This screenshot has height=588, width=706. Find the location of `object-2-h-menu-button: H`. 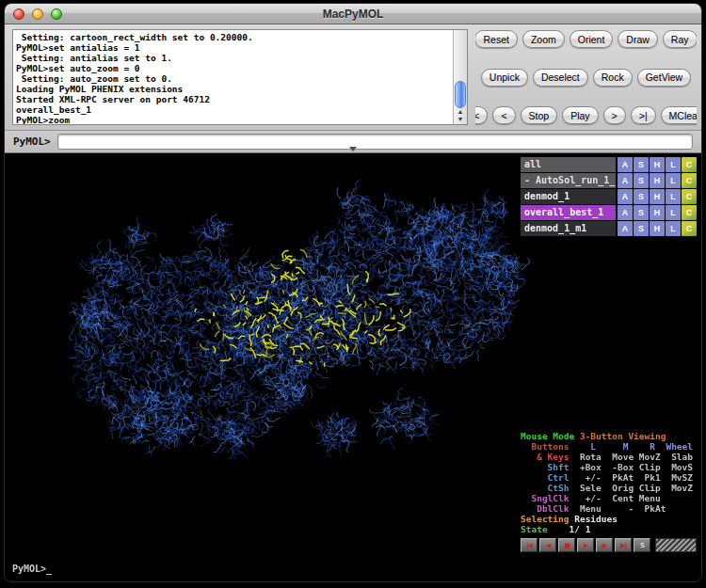

object-2-h-menu-button: H is located at coordinates (657, 197).